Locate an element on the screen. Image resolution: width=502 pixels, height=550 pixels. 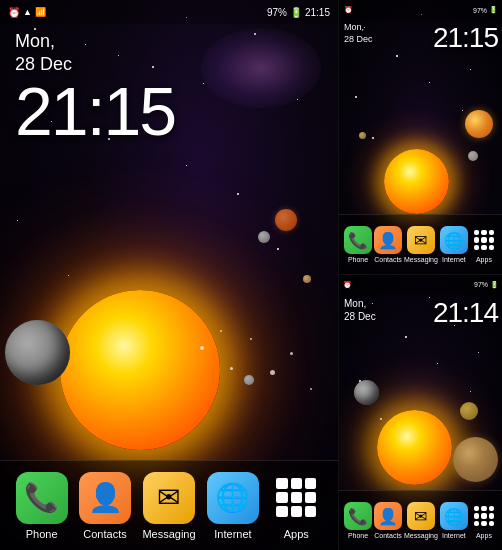
rt-dock-internet: 🌐 Internet is located at coordinates (454, 244).